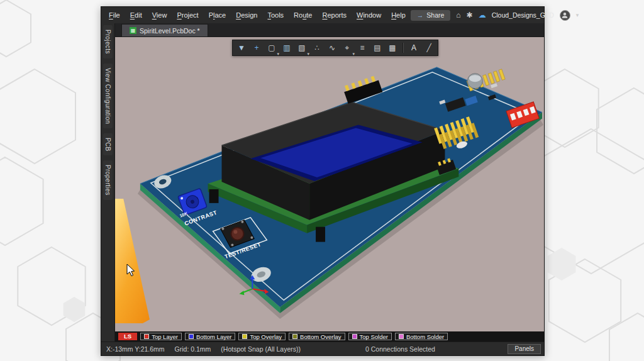 This screenshot has height=361, width=644. I want to click on panels-button: Panels, so click(525, 349).